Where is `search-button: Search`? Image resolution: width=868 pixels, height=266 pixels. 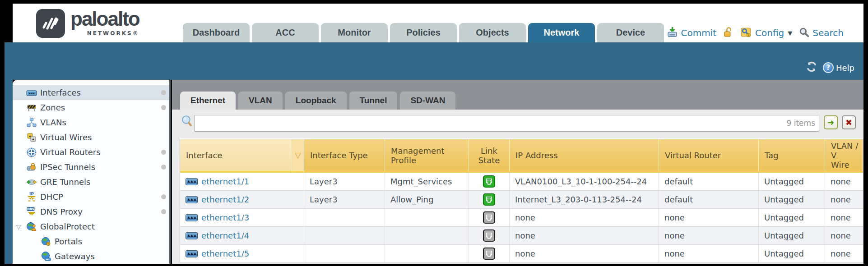 search-button: Search is located at coordinates (821, 33).